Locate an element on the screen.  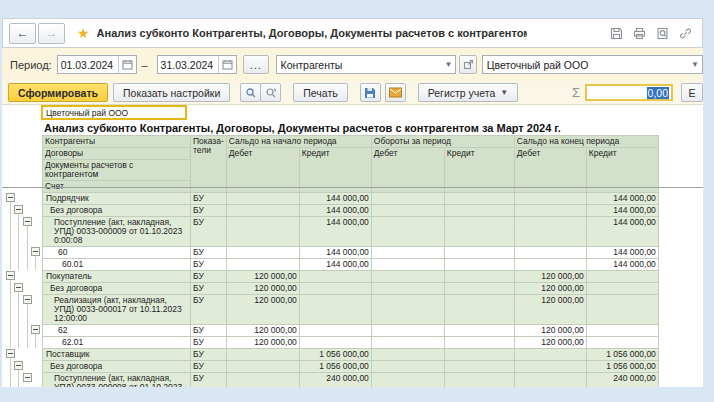
organization-field: Цветочный рай ООО is located at coordinates (114, 112).